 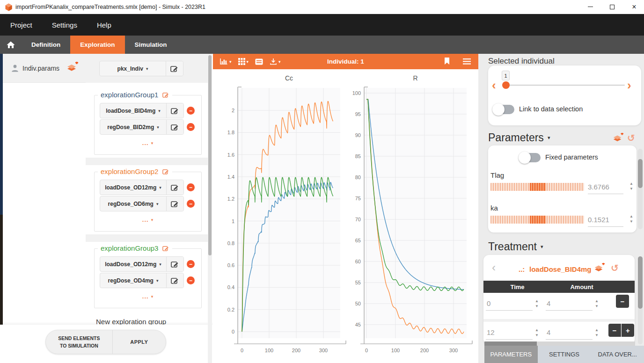 I want to click on tab-settings: SETTINGS, so click(x=564, y=355).